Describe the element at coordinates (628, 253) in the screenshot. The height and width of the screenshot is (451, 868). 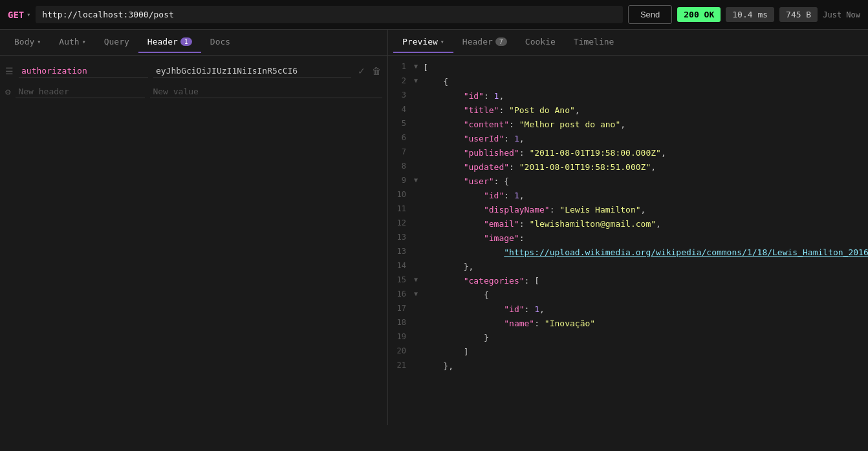
I see `json-line: 13 "https://upload.wikimedia.org/wikiped…` at that location.